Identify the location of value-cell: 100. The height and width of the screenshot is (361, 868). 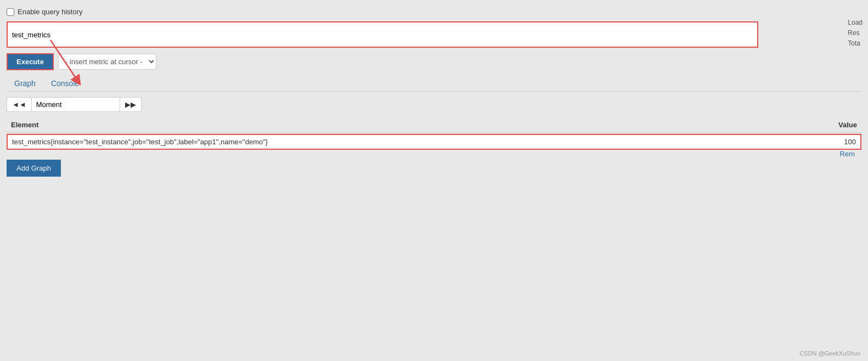
(850, 142).